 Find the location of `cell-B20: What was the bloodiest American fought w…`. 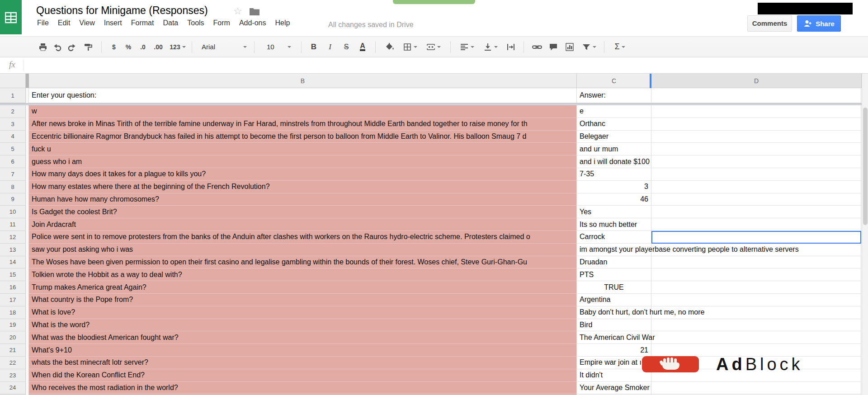

cell-B20: What was the bloodiest American fought w… is located at coordinates (303, 338).